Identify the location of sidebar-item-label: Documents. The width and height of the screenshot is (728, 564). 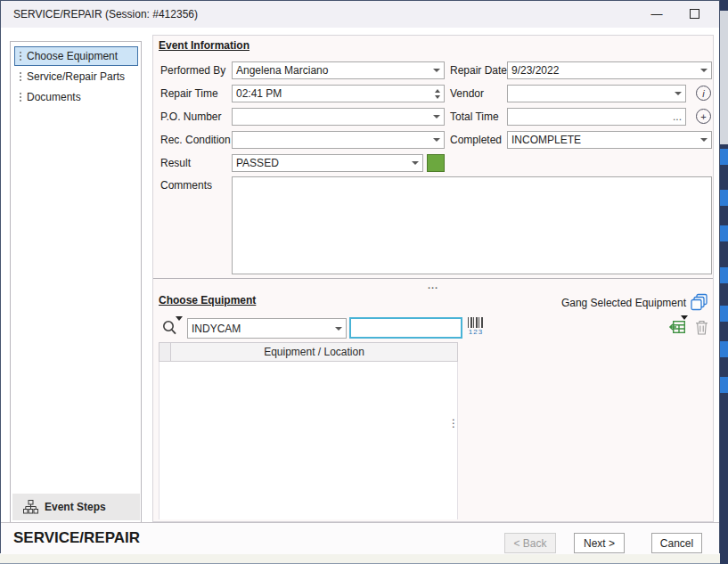
(53, 97).